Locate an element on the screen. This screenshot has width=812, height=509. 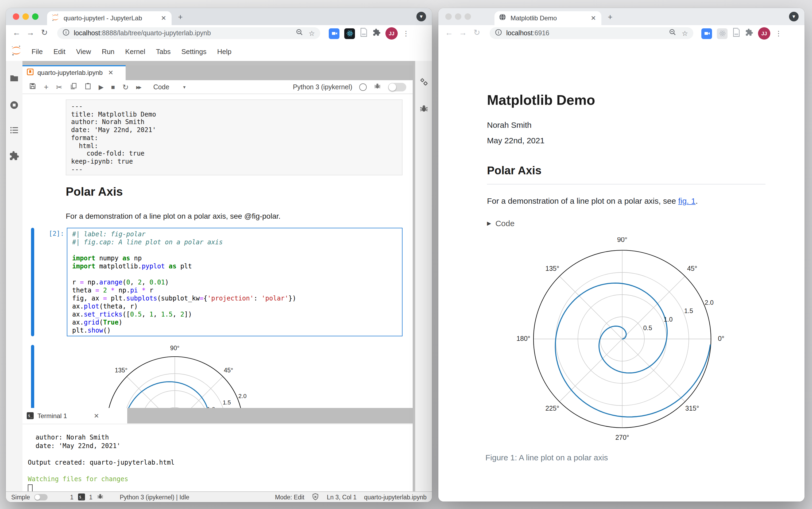
raw-cell-line: format: is located at coordinates (234, 138).